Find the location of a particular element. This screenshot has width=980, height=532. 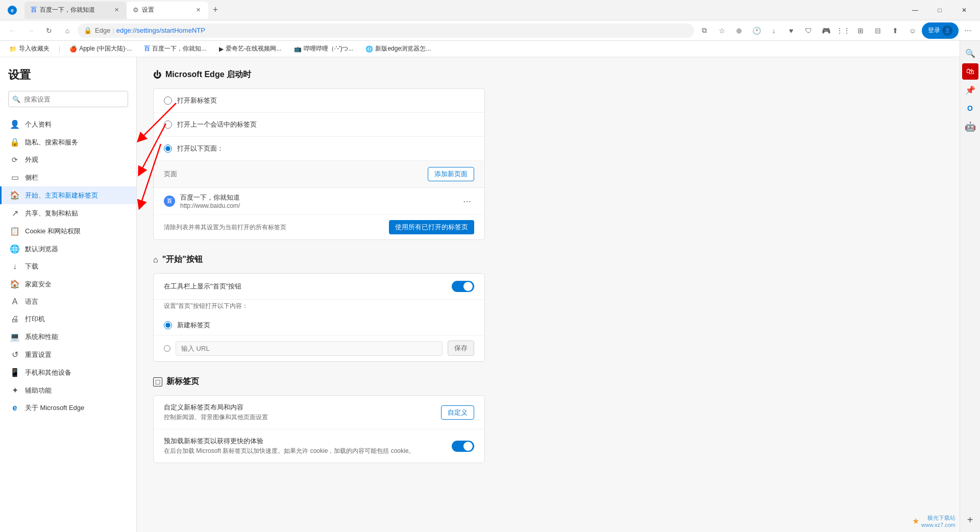

page-more-button: ⋯ is located at coordinates (467, 201).